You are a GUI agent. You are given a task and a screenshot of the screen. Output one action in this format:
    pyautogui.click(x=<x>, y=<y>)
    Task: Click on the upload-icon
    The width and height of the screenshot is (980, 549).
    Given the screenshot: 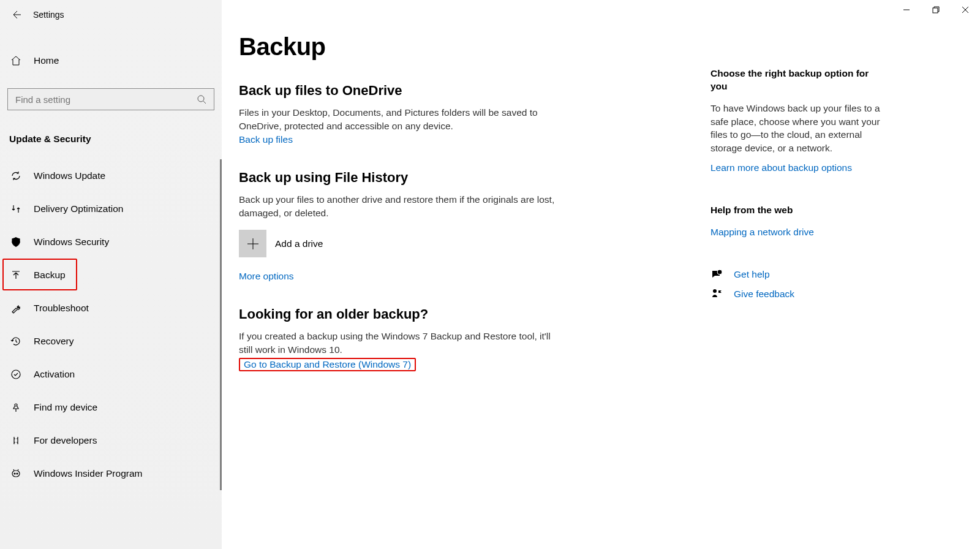 What is the action you would take?
    pyautogui.click(x=16, y=275)
    